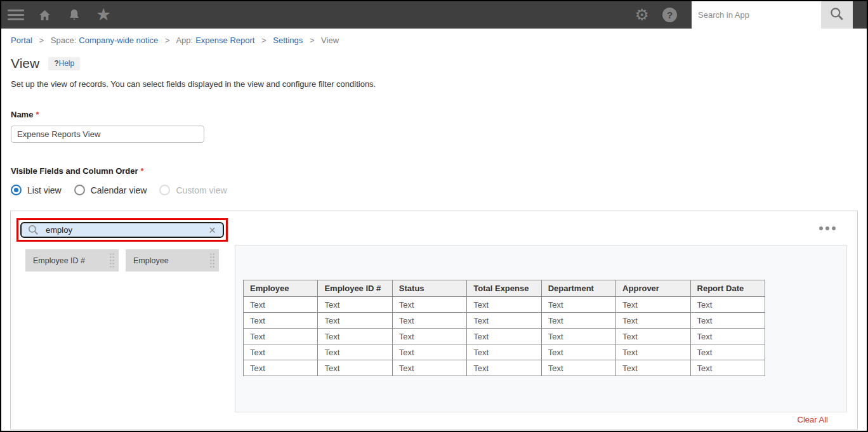 Image resolution: width=868 pixels, height=432 pixels. Describe the element at coordinates (74, 15) in the screenshot. I see `bell-icon` at that location.